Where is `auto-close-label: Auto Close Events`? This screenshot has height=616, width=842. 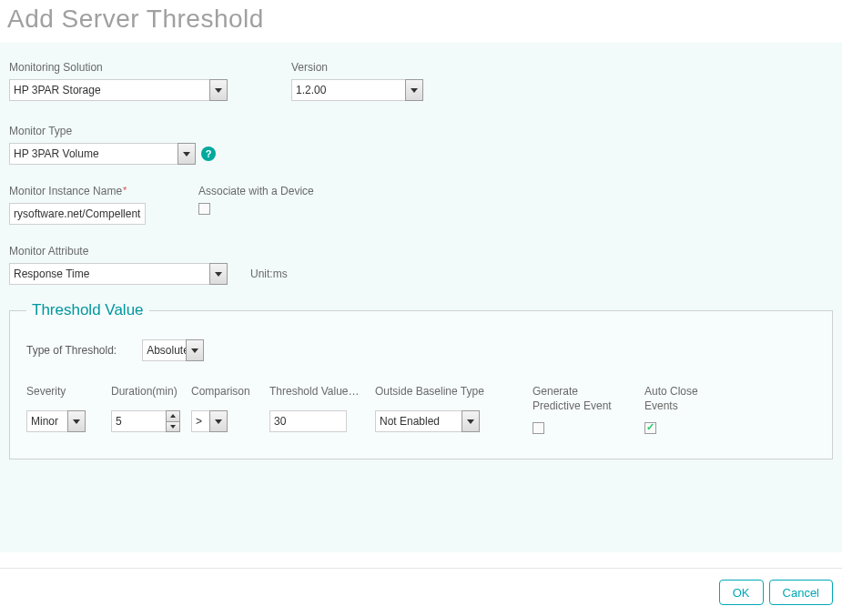 auto-close-label: Auto Close Events is located at coordinates (681, 399).